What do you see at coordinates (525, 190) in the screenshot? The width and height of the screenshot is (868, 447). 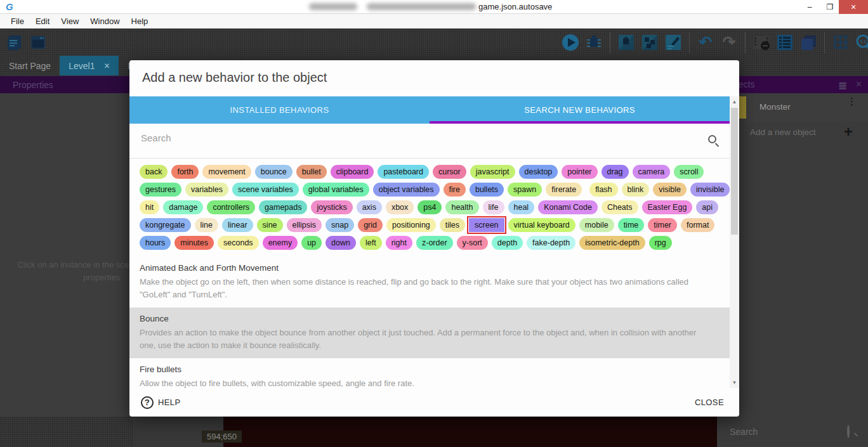 I see `tag-chip-spawn: spawn` at bounding box center [525, 190].